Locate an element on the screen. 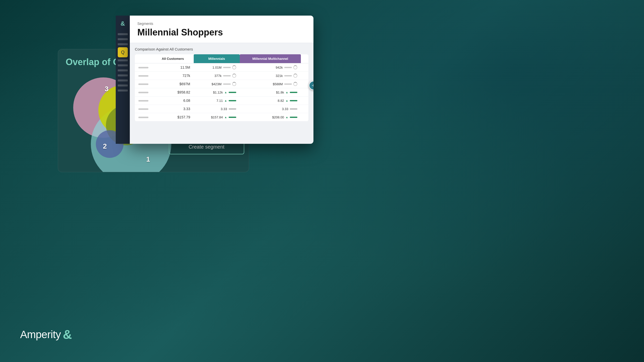  trend-up-m7: ▲ is located at coordinates (226, 117).